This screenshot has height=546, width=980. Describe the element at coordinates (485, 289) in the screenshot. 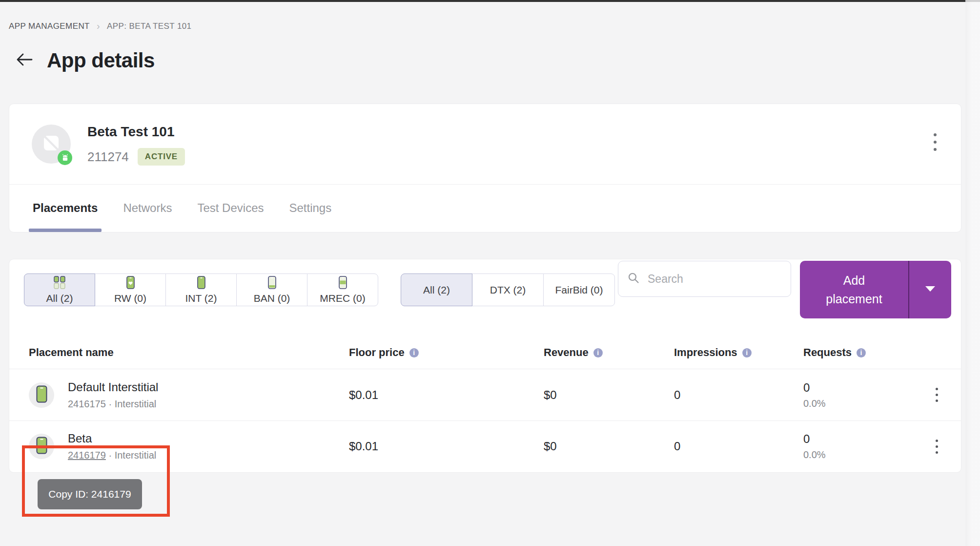

I see `filter-bar: All (2) RW (0)` at that location.